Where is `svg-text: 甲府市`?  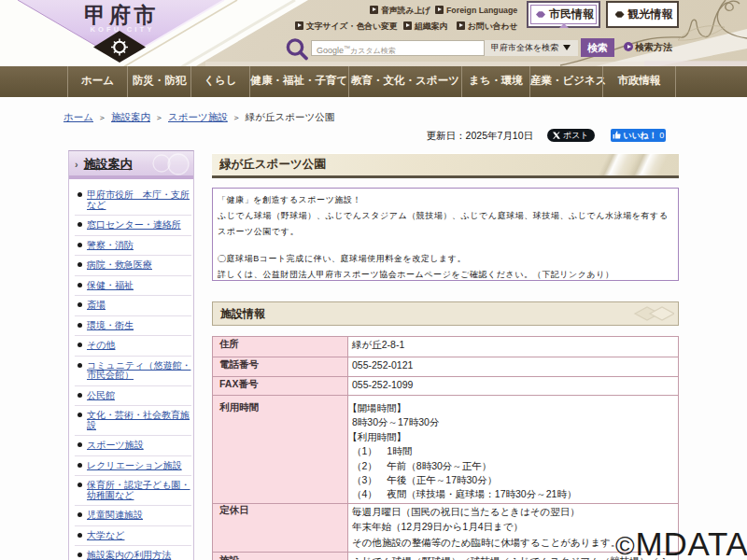
svg-text: 甲府市 is located at coordinates (121, 15).